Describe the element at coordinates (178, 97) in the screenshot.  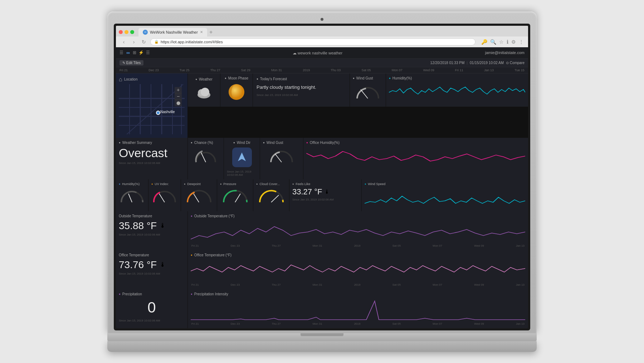
I see `zoom-out-button: −` at that location.